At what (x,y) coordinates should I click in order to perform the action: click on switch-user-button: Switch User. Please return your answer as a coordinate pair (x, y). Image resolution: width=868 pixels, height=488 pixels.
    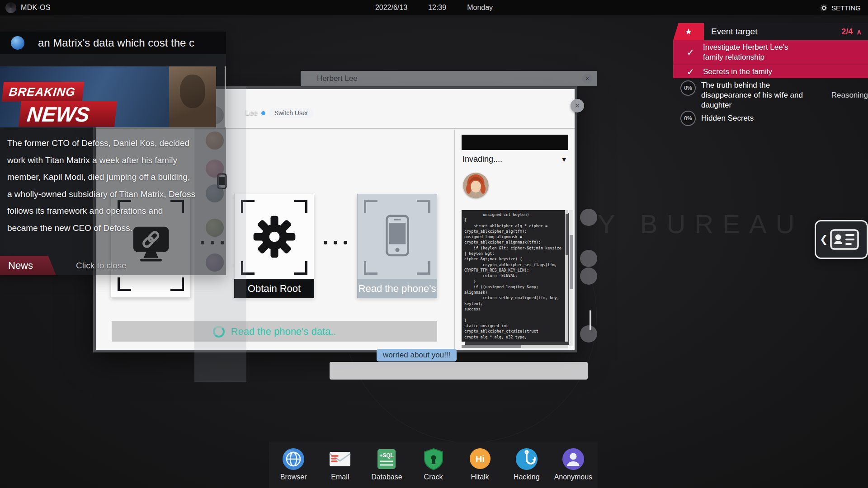
    Looking at the image, I should click on (291, 113).